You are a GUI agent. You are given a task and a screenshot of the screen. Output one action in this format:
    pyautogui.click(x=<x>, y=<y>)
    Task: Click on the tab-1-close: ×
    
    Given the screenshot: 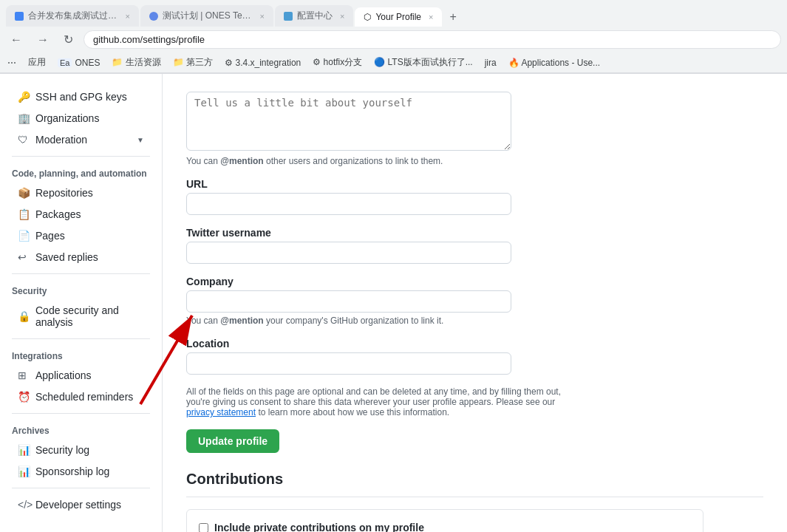 What is the action you would take?
    pyautogui.click(x=128, y=16)
    